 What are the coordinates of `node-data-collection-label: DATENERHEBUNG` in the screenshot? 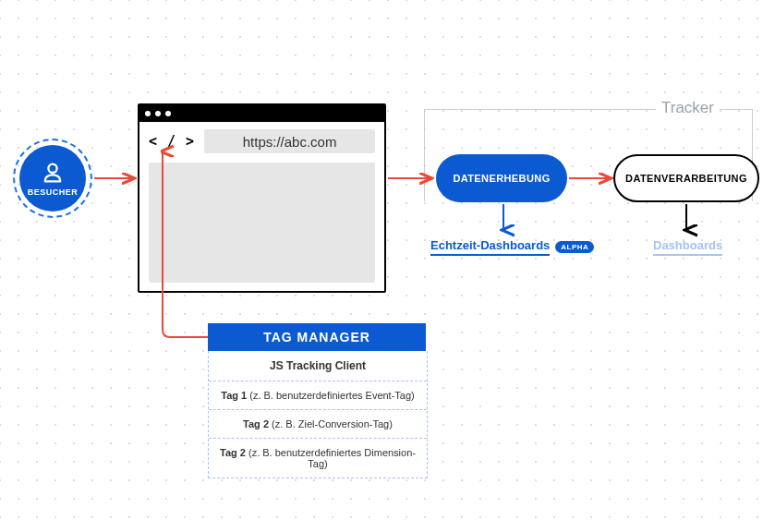 It's located at (501, 178).